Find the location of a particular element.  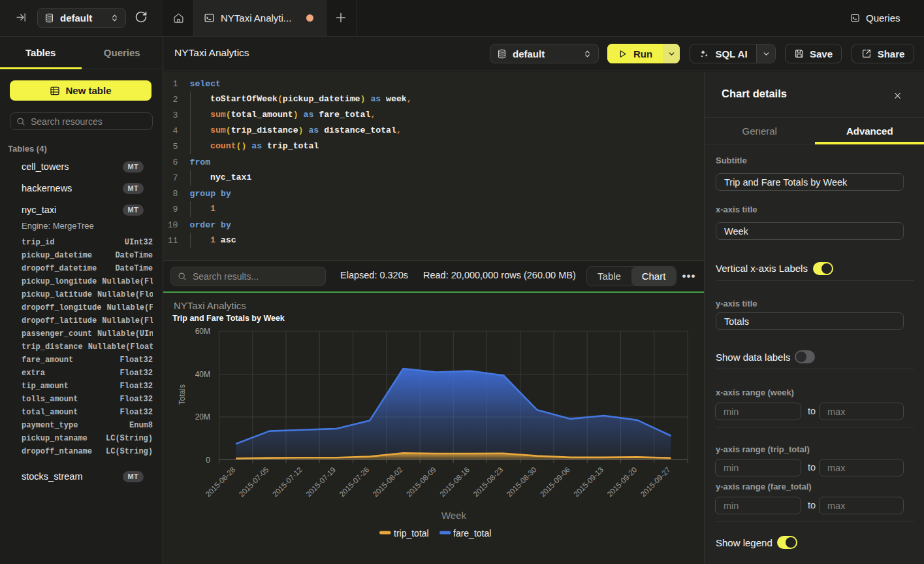

svg-text: 2015-08-16 is located at coordinates (454, 482).